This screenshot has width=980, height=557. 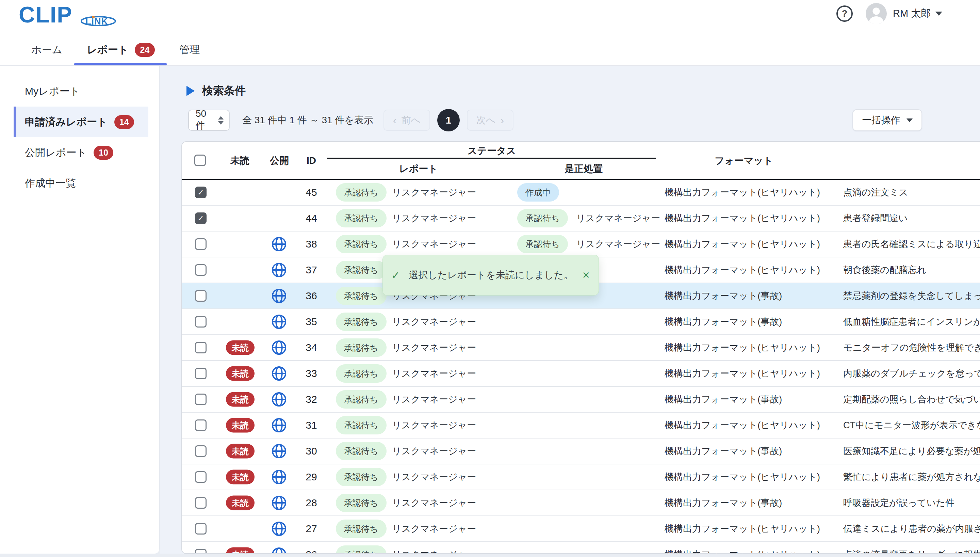 I want to click on col-id: ID, so click(x=311, y=161).